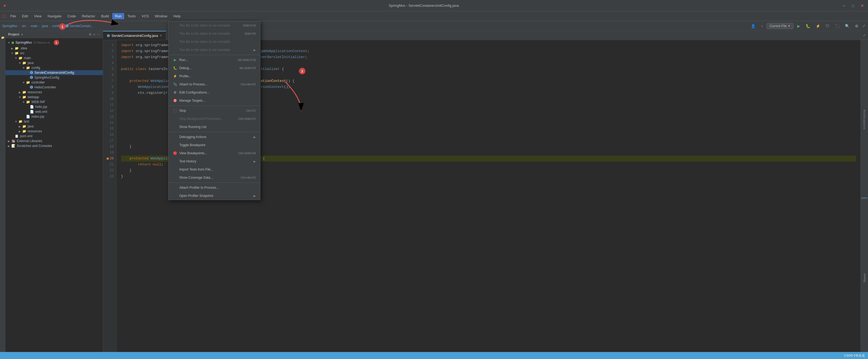 This screenshot has width=868, height=359. I want to click on maven-panel: Maven, so click(864, 278).